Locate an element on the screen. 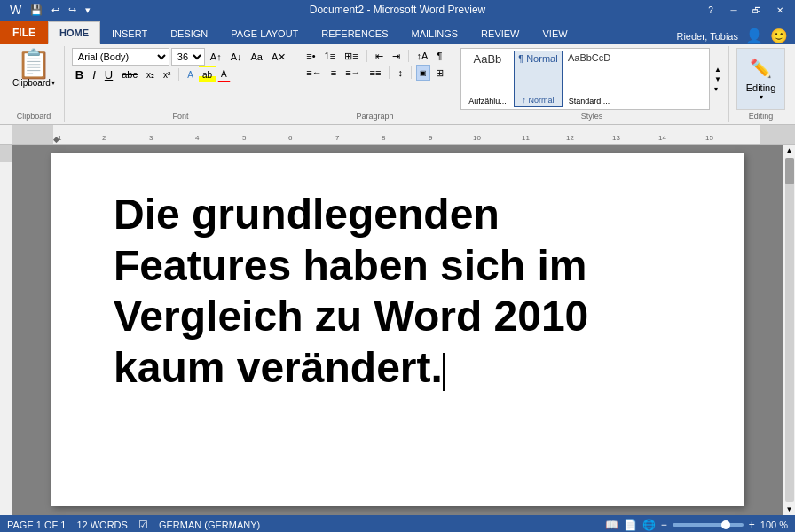 The image size is (795, 532). bullets-button: ≡• is located at coordinates (311, 56).